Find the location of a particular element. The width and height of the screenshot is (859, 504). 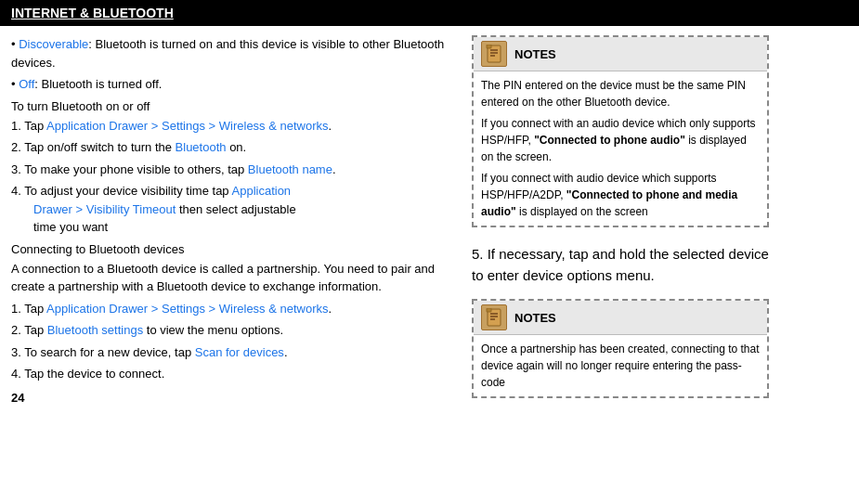

link-bluetooth-settings: Bluetooth settings is located at coordinates (95, 330).